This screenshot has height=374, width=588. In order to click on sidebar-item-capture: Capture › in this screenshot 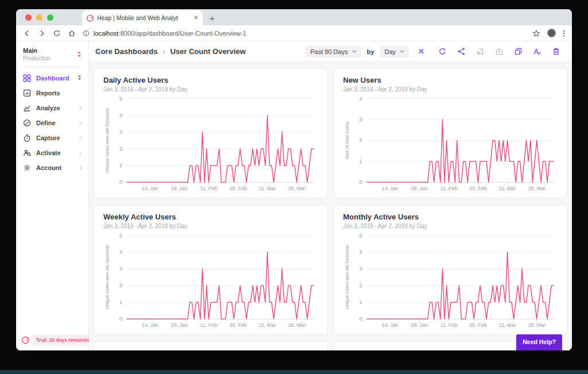, I will do `click(52, 138)`.